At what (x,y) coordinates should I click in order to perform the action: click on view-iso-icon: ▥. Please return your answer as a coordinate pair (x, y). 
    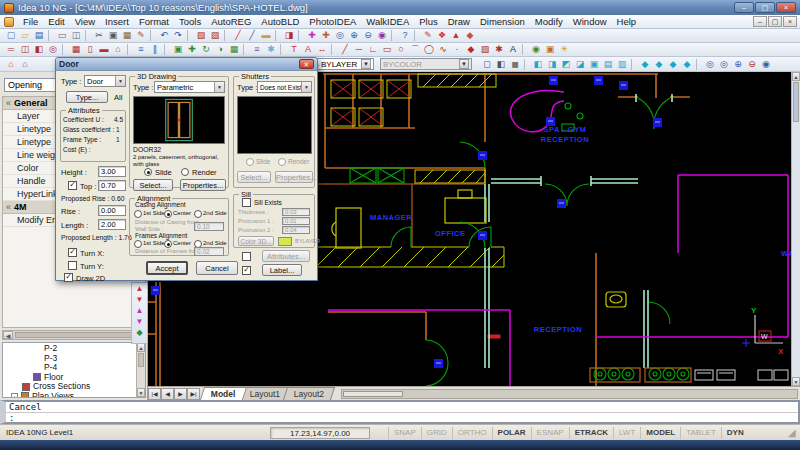
    Looking at the image, I should click on (622, 64).